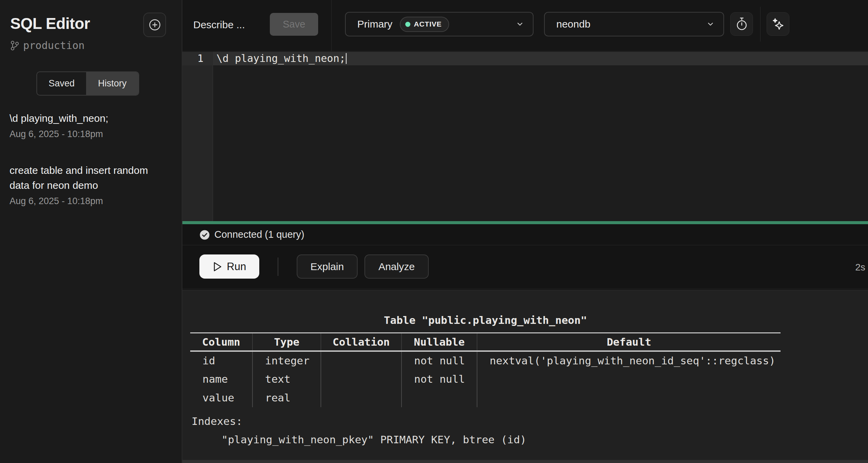 Image resolution: width=868 pixels, height=463 pixels. I want to click on query-title: Describe ..., so click(219, 25).